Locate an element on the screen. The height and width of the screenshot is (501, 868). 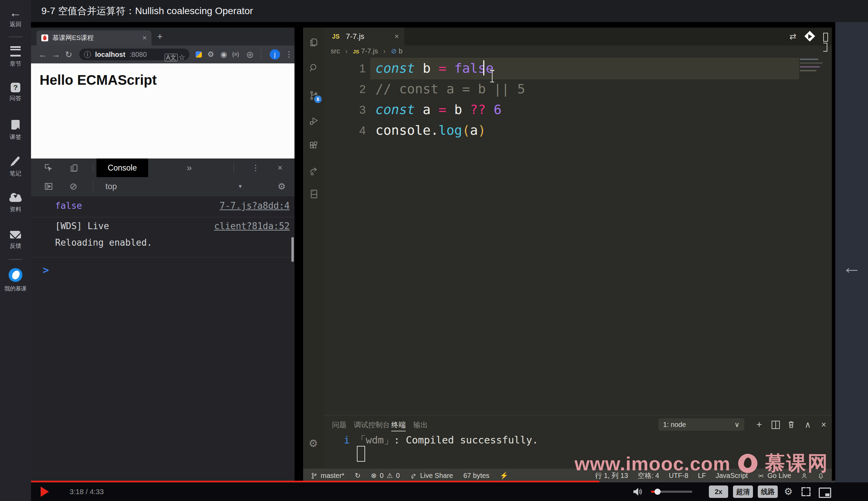
sidebar-item-bookmark: 课签 is located at coordinates (16, 130).